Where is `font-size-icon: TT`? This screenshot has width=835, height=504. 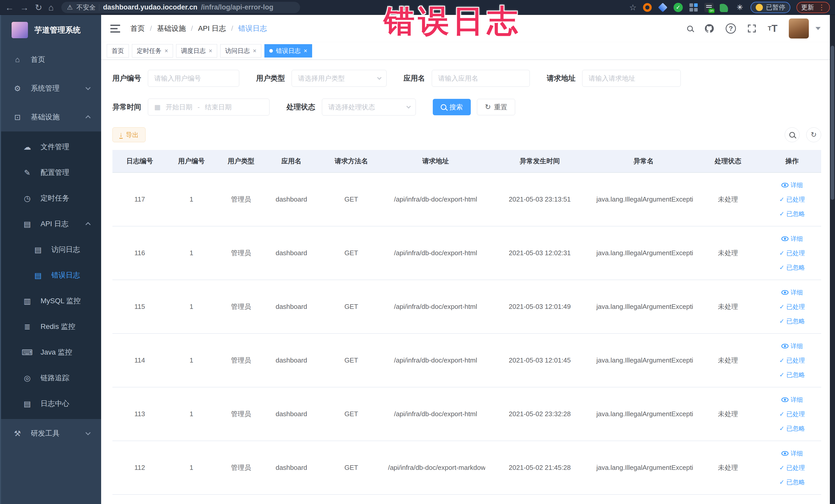
font-size-icon: TT is located at coordinates (773, 28).